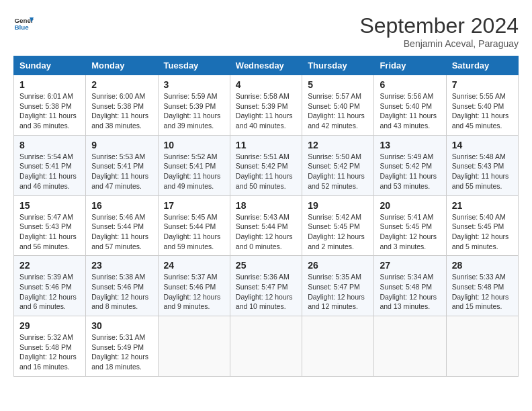  What do you see at coordinates (22, 27) in the screenshot?
I see `svg-text: Blue` at bounding box center [22, 27].